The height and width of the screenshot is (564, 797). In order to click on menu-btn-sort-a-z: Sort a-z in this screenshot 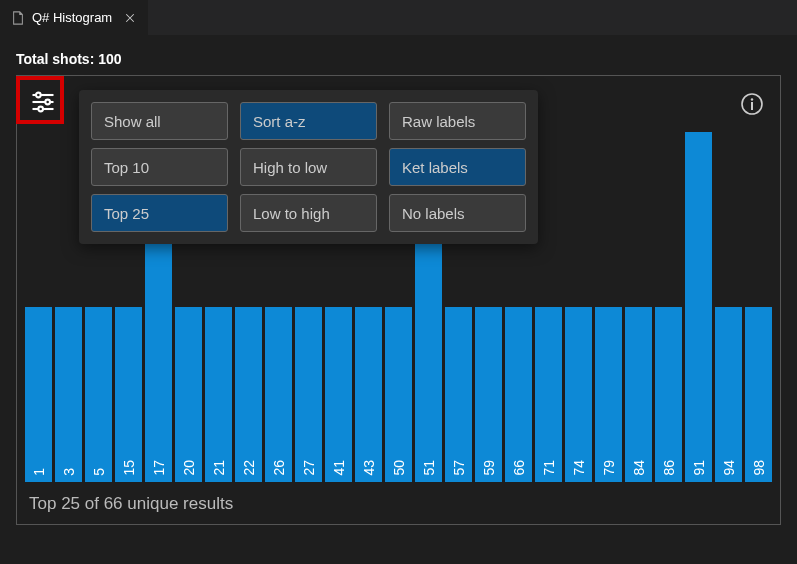, I will do `click(308, 121)`.